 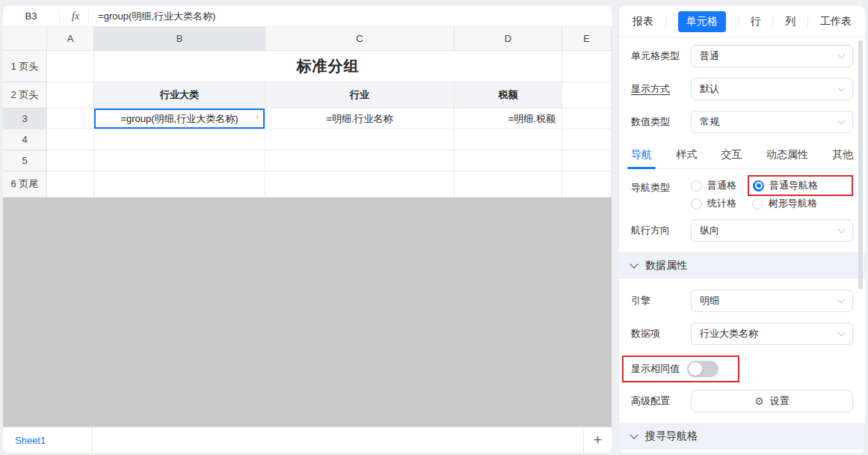 I want to click on cell-b3-formula: =group(明细,行业大类名称), so click(x=179, y=119).